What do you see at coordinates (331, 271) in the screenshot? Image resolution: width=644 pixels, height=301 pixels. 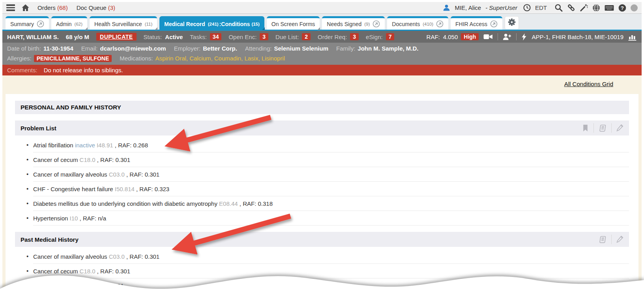 I see `past-medical-item: Cancer of cecum C18.0 , RAF: 0.301` at bounding box center [331, 271].